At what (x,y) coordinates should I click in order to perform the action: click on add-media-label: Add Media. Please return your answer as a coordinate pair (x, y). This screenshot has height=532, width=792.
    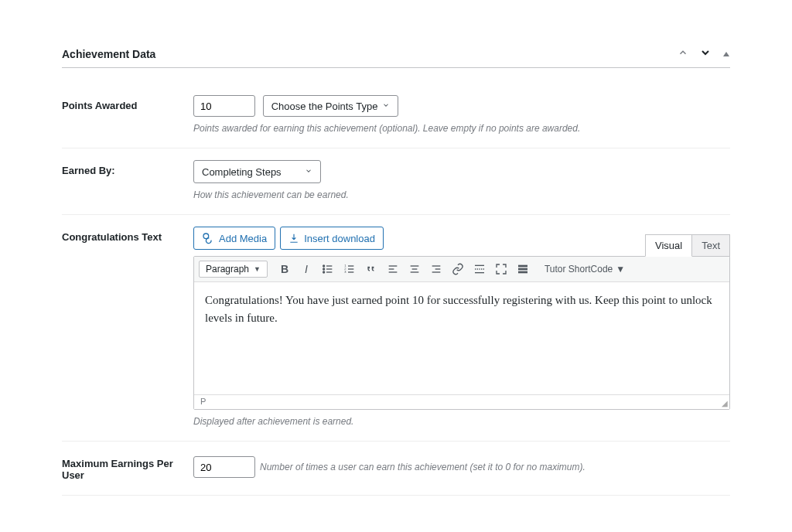
    Looking at the image, I should click on (243, 238).